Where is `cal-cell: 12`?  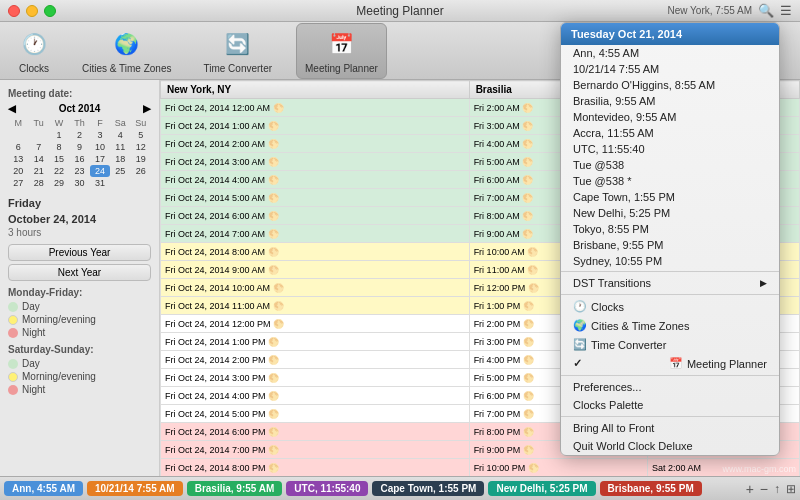 cal-cell: 12 is located at coordinates (141, 147).